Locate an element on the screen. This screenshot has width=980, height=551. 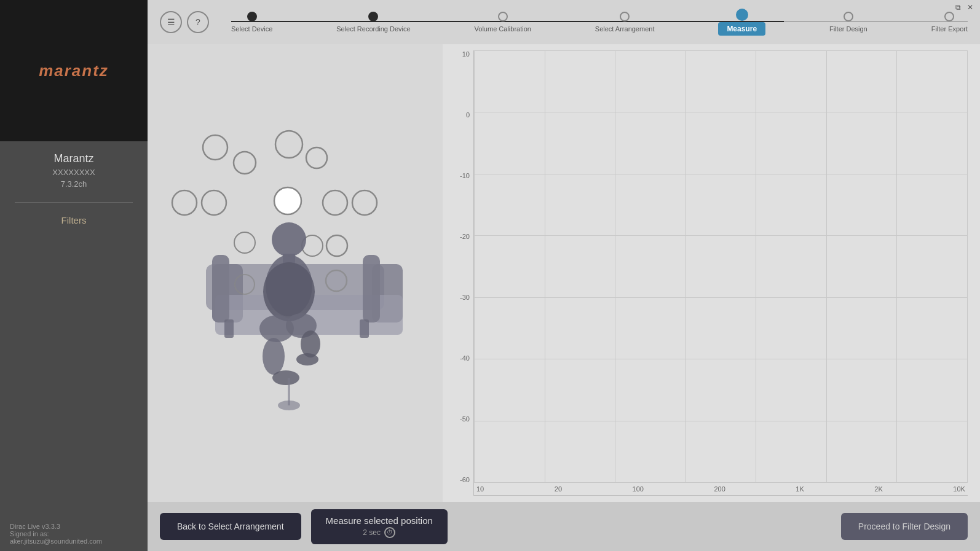
step-select-device: Select Device is located at coordinates (252, 22).